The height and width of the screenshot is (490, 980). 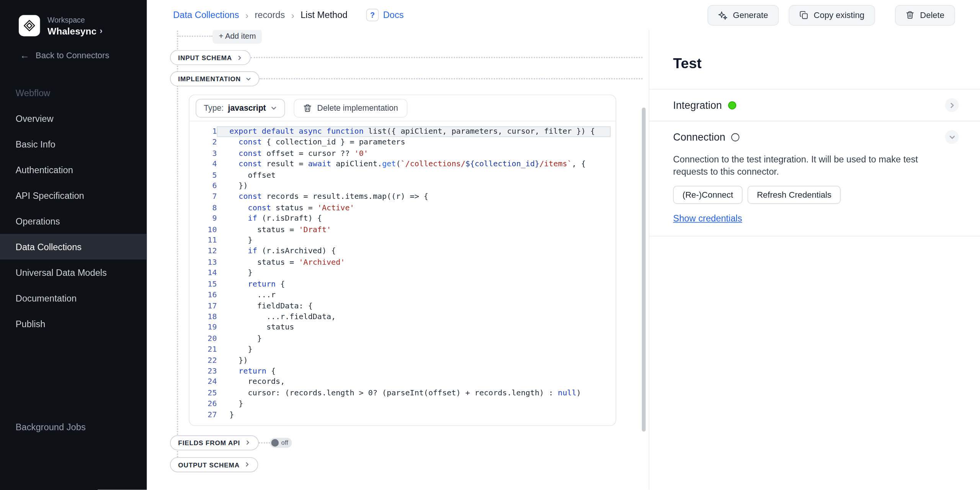 I want to click on sparkle-icon, so click(x=722, y=15).